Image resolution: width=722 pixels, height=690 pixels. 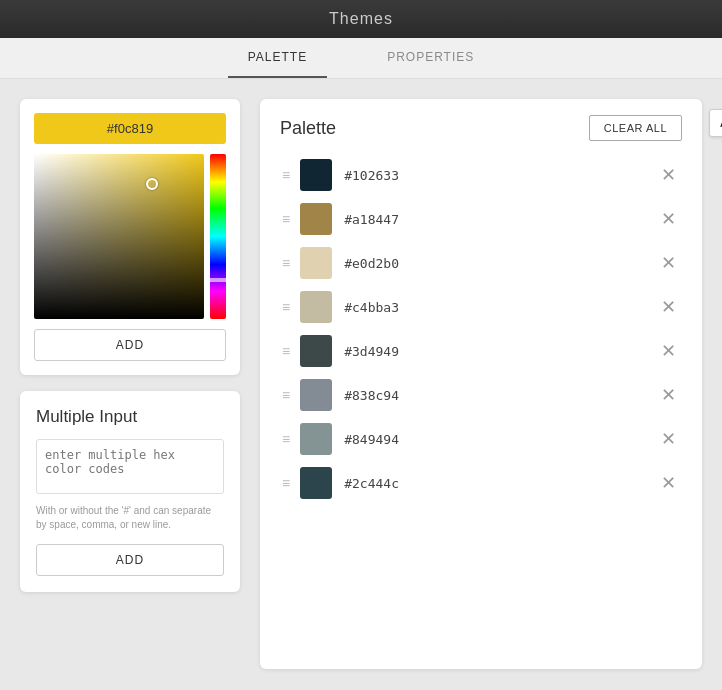 What do you see at coordinates (119, 236) in the screenshot?
I see `gradient-box` at bounding box center [119, 236].